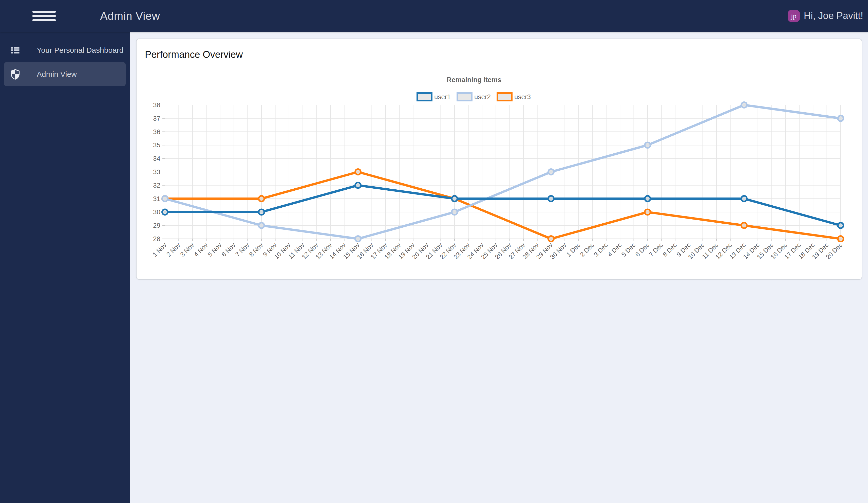  I want to click on x-axis-label: 1 Dec, so click(573, 250).